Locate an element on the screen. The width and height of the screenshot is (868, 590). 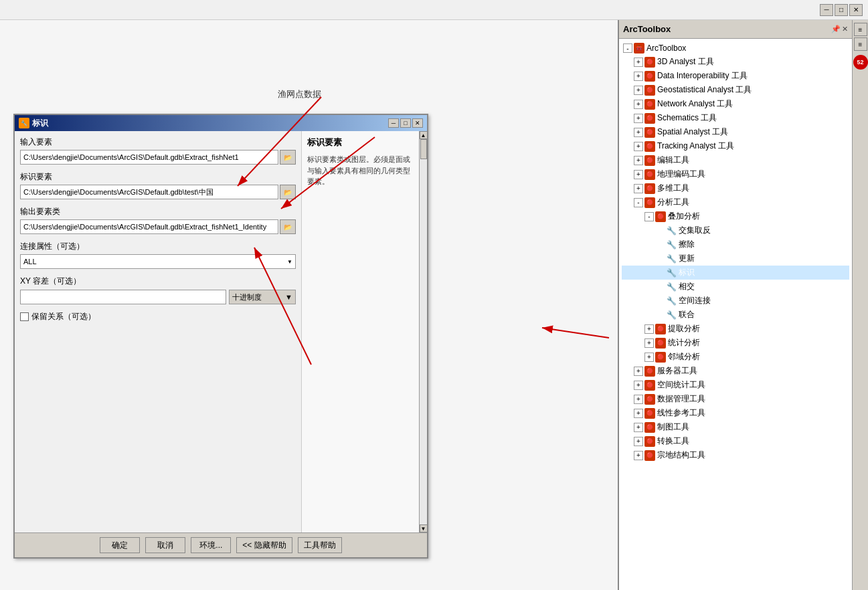
input-feature-browse-btn: 📂 is located at coordinates (288, 157).